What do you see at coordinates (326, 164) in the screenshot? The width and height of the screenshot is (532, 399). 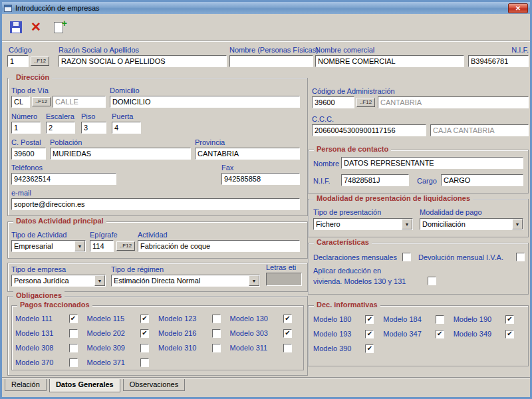 I see `contacto-nombre-label: Nombre` at bounding box center [326, 164].